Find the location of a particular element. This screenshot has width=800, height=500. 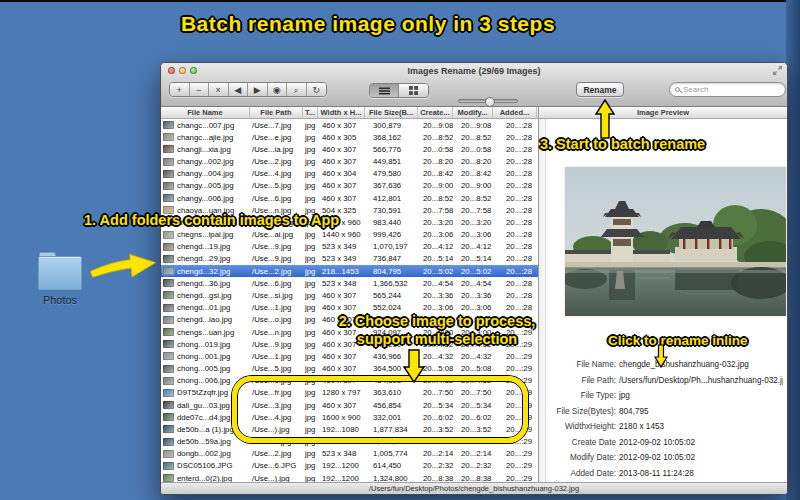

detail-value: jpg is located at coordinates (624, 396).